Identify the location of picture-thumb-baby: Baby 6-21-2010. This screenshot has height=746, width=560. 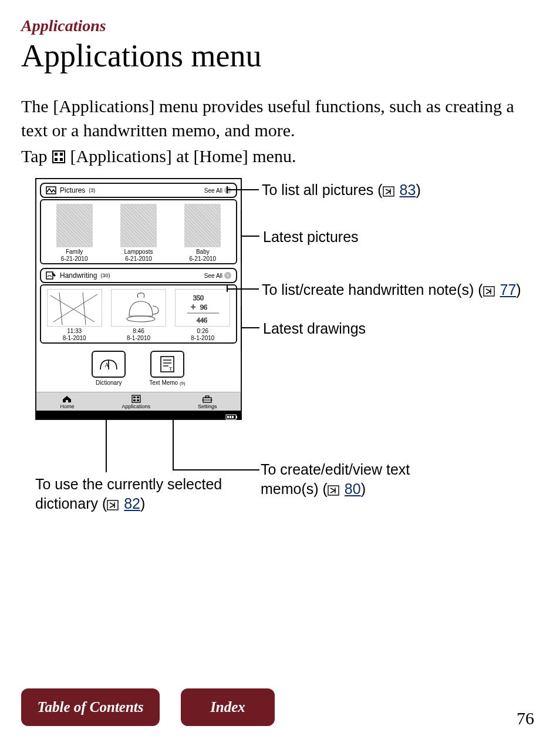
(203, 233).